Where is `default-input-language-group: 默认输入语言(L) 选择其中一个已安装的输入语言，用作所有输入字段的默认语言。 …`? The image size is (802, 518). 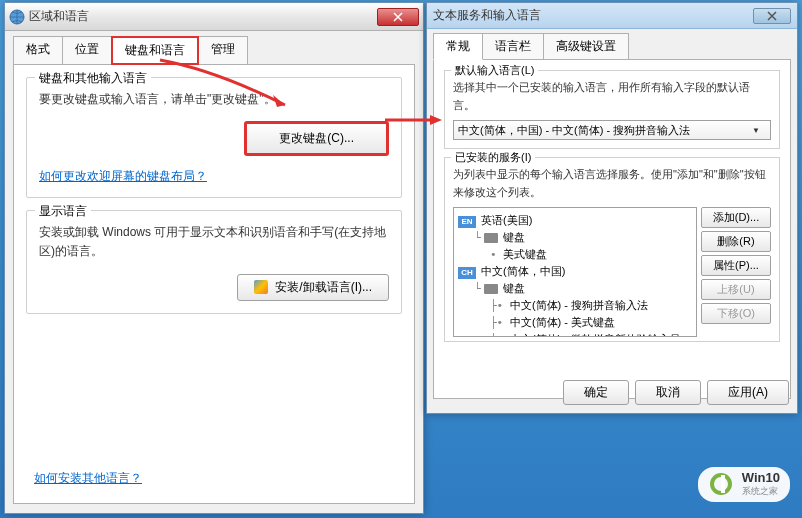
default-input-language-group: 默认输入语言(L) 选择其中一个已安装的输入语言，用作所有输入字段的默认语言。 … is located at coordinates (612, 110).